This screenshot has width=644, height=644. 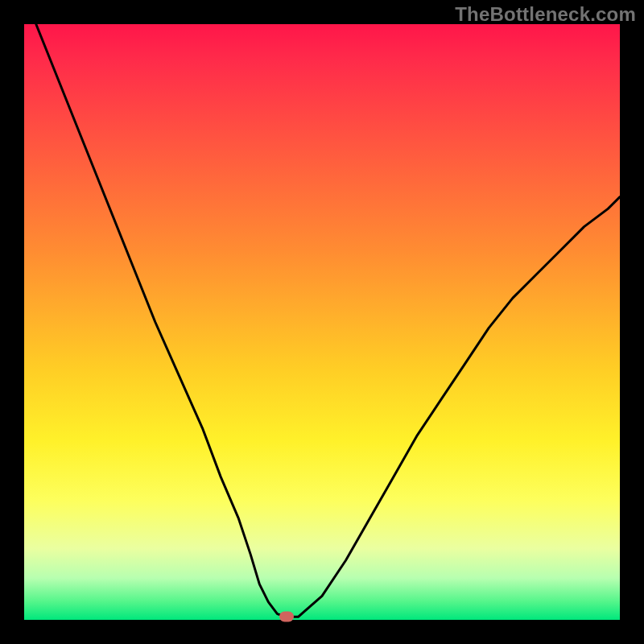 I want to click on watermark-text: TheBottleneck.com, so click(x=546, y=14).